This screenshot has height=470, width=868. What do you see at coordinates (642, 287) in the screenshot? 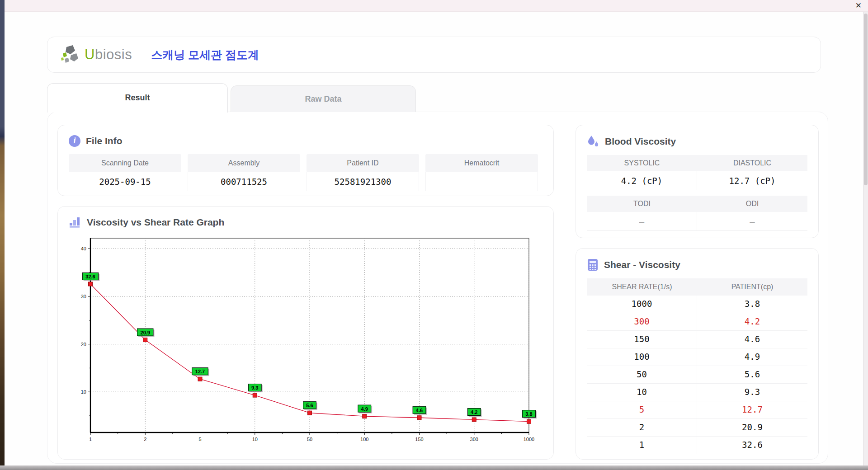
I see `shear-rate-column-header: SHEAR RATE(1/s)` at bounding box center [642, 287].